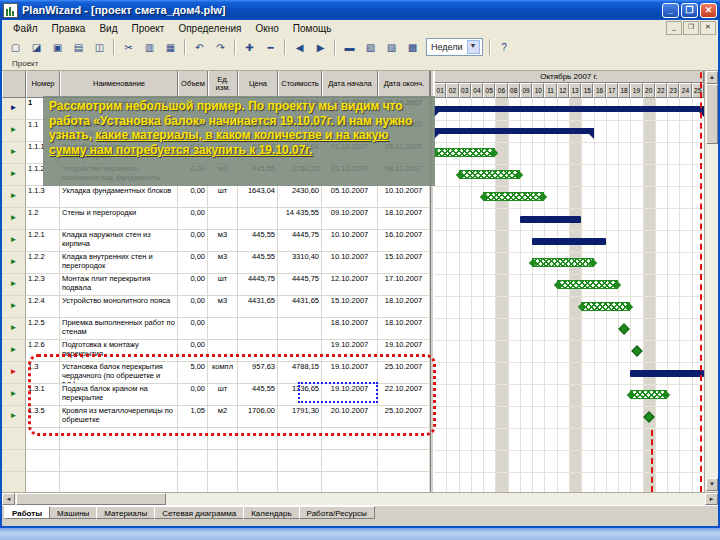  What do you see at coordinates (360, 10) in the screenshot?
I see `title-bar: PlanWizard - [проект смета_дом4.plw] _ ❐…` at bounding box center [360, 10].